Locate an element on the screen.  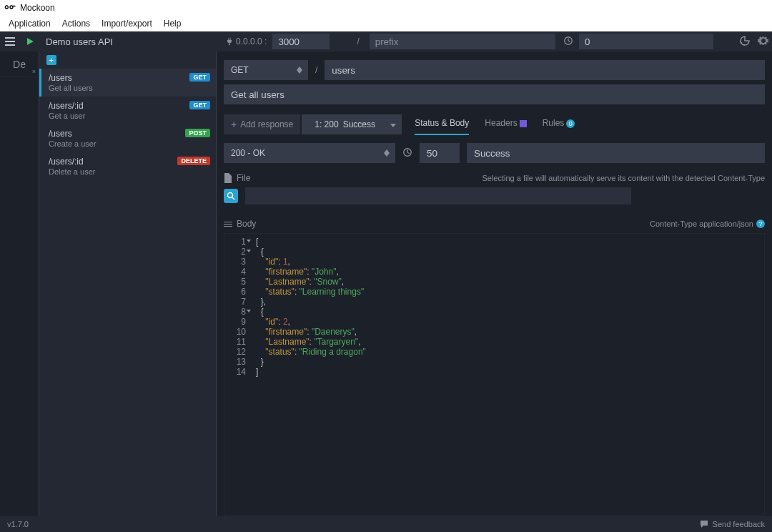
headers-badge-icon is located at coordinates (523, 124).